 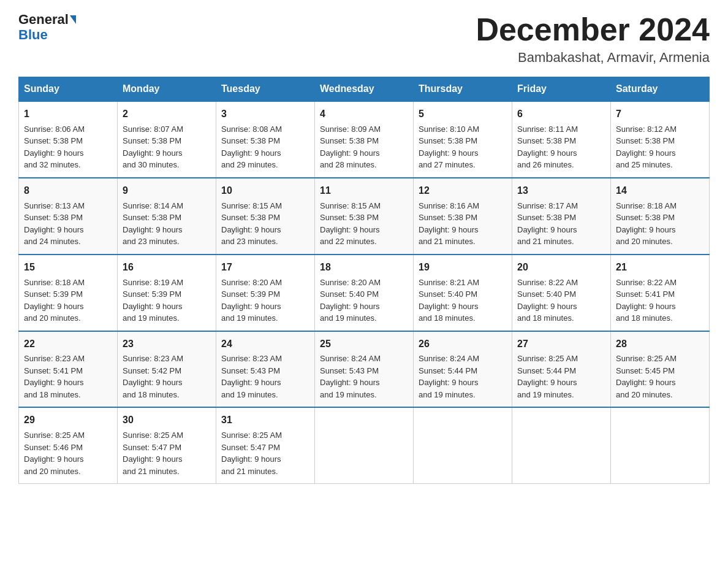 I want to click on location-title: Bambakashat, Armavir, Armenia, so click(x=593, y=58).